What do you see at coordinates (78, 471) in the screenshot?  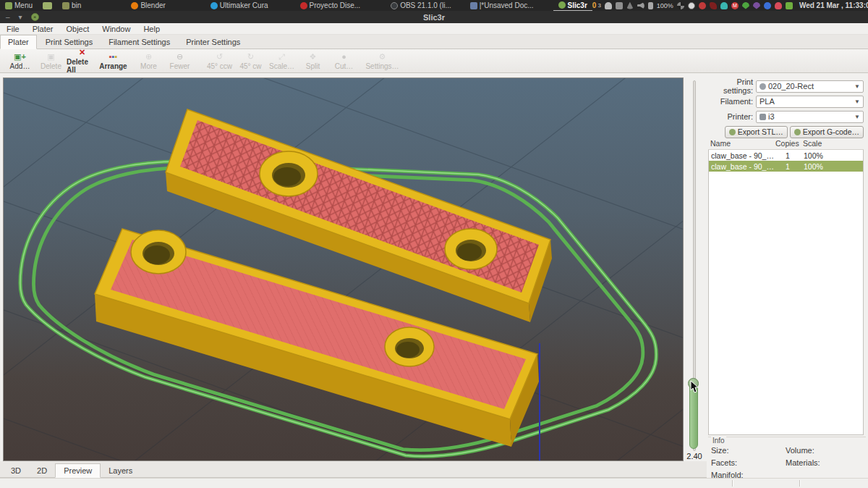 I see `tab-preview: Preview` at bounding box center [78, 471].